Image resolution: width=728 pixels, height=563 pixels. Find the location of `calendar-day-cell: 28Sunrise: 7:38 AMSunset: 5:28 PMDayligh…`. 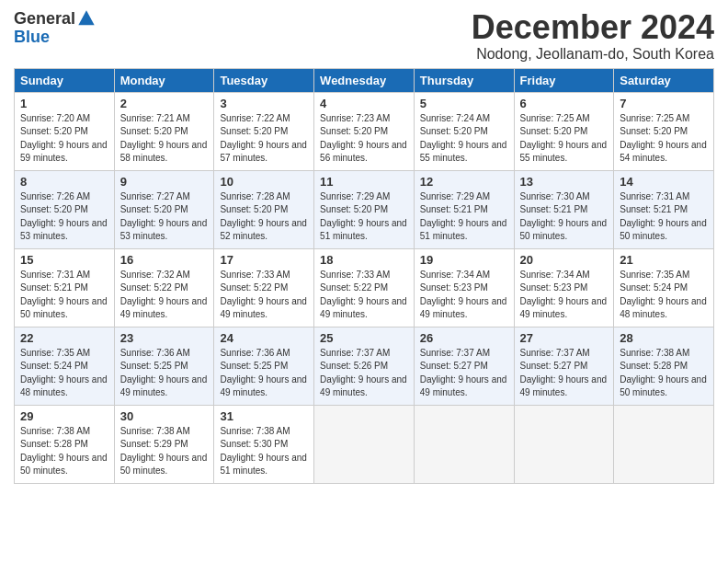

calendar-day-cell: 28Sunrise: 7:38 AMSunset: 5:28 PMDayligh… is located at coordinates (664, 366).